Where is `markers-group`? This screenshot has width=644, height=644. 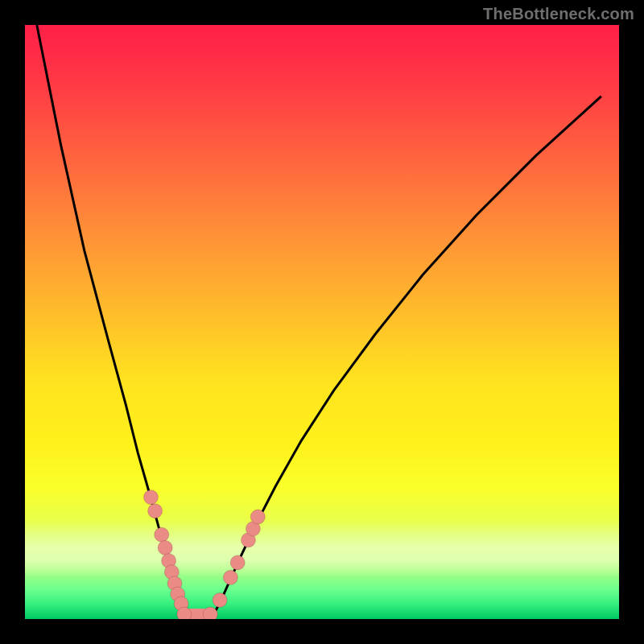 markers-group is located at coordinates (204, 555).